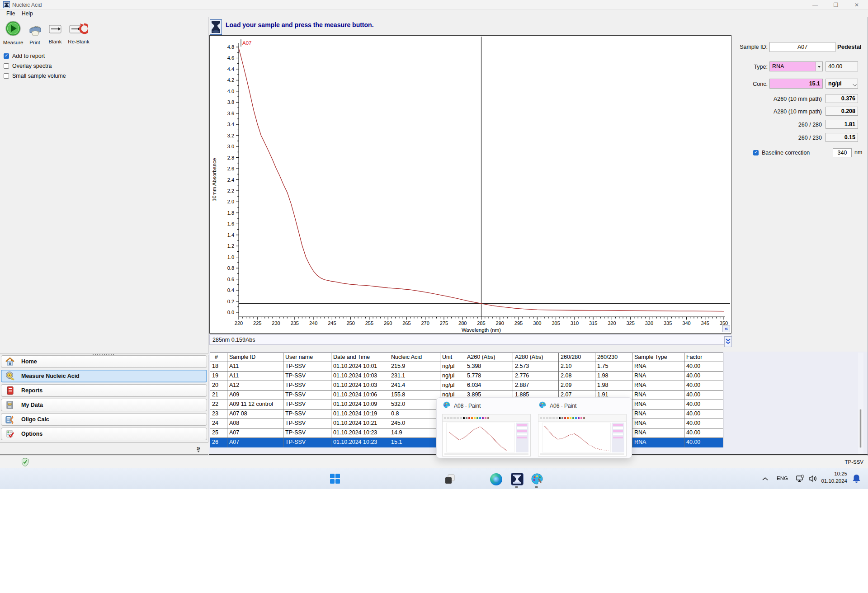  Describe the element at coordinates (781, 153) in the screenshot. I see `baseline-correction-checkbox: Baseline correction` at that location.